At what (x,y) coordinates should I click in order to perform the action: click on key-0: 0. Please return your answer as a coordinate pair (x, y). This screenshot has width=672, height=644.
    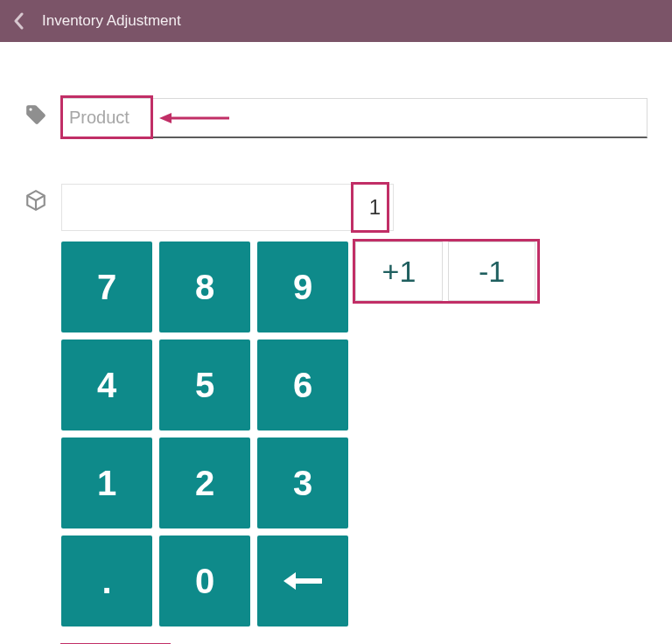
    Looking at the image, I should click on (205, 581).